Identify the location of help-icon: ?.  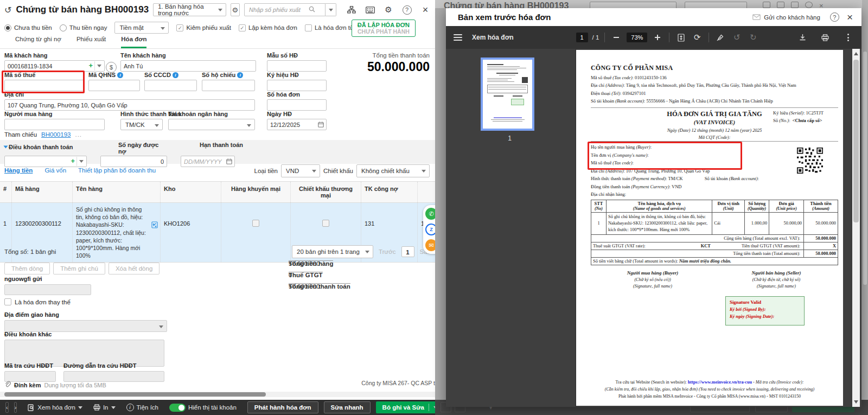
(407, 10).